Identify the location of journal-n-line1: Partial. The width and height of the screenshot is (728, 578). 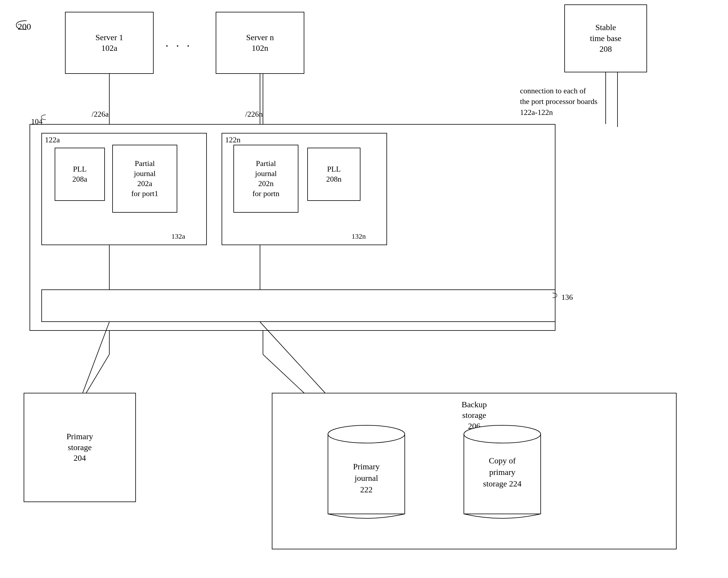
(266, 164).